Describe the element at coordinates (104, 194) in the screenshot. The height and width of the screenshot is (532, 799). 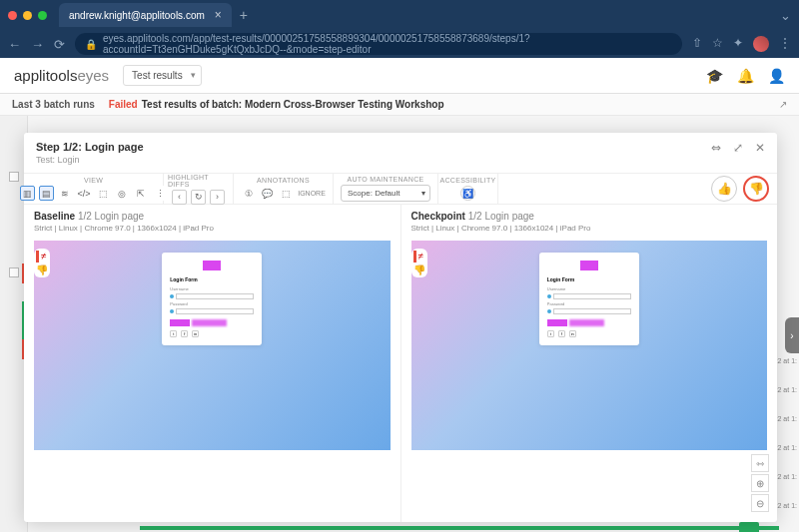
I see `region-icon: ⬚` at that location.